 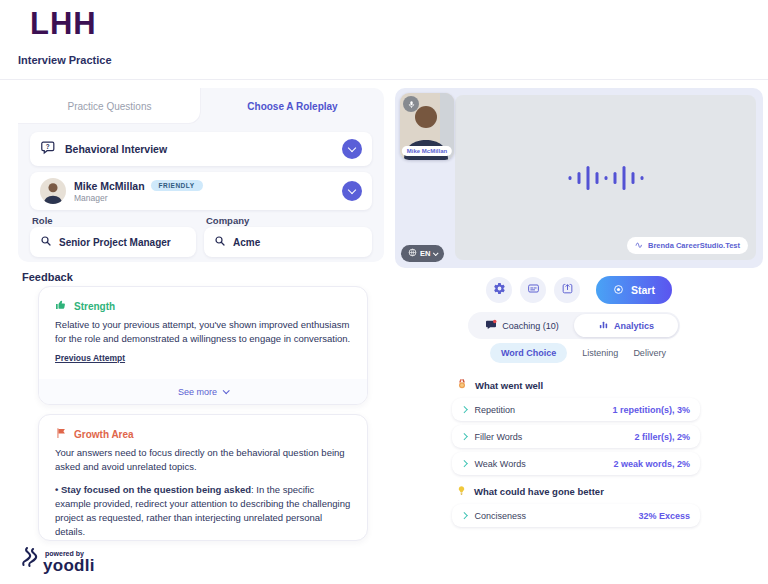 What do you see at coordinates (530, 326) in the screenshot?
I see `tab-coaching-label: Coaching (10)` at bounding box center [530, 326].